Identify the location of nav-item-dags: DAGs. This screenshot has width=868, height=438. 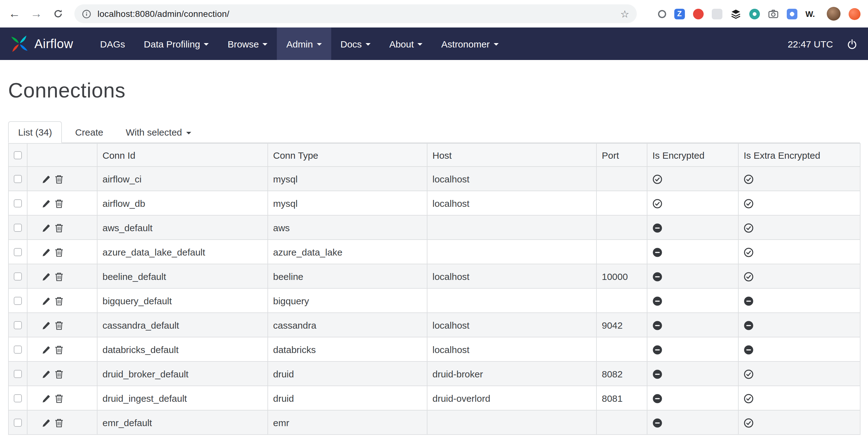
(113, 44).